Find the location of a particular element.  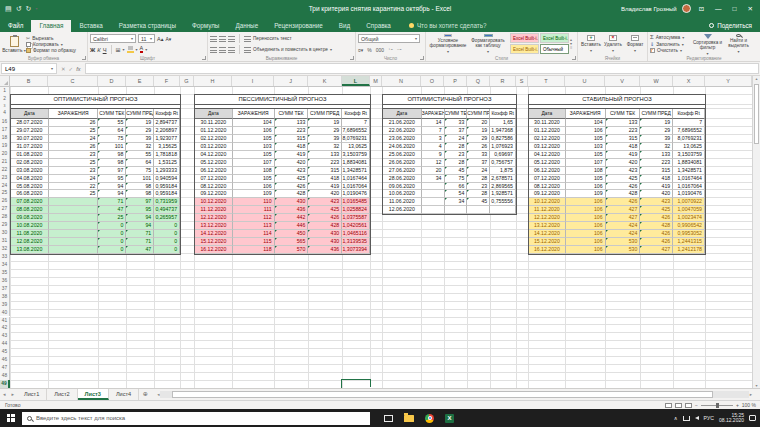

cell: 29 is located at coordinates (140, 131).